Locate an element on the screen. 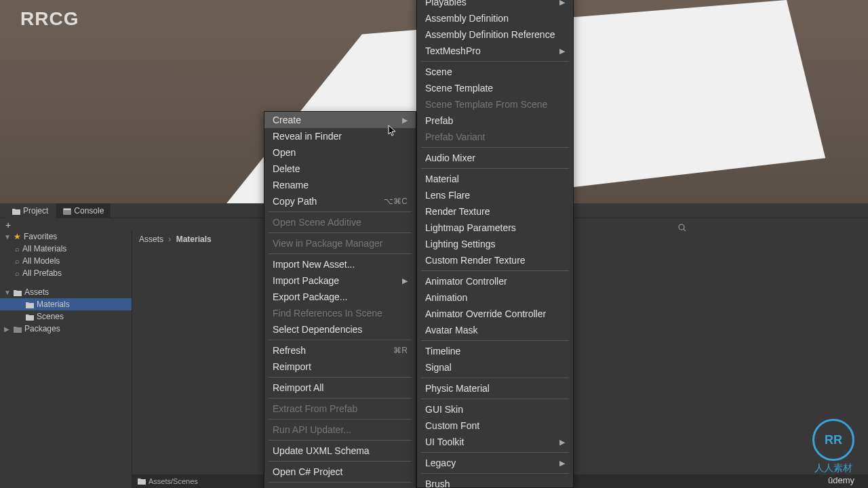 Image resolution: width=868 pixels, height=488 pixels. menu-item-label: Import New Asset... is located at coordinates (313, 264).